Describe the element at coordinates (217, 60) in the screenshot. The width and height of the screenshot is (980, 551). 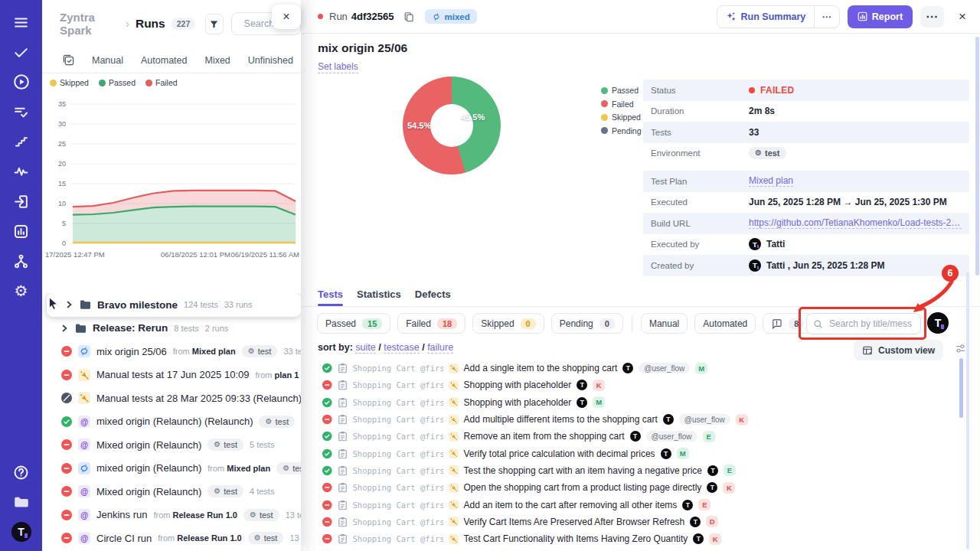
I see `runs-tab-mixed: Mixed` at that location.